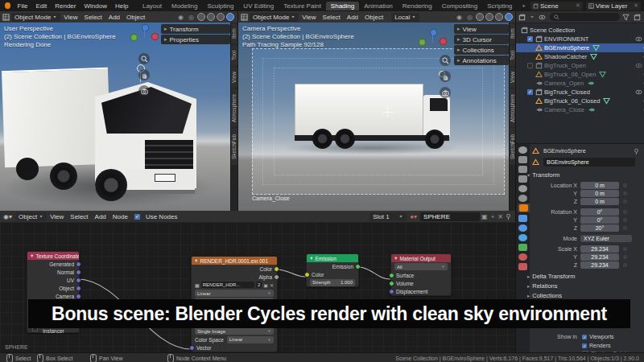 The image size is (644, 362). I want to click on image-name-field: RENDER_HDR..., so click(228, 285).